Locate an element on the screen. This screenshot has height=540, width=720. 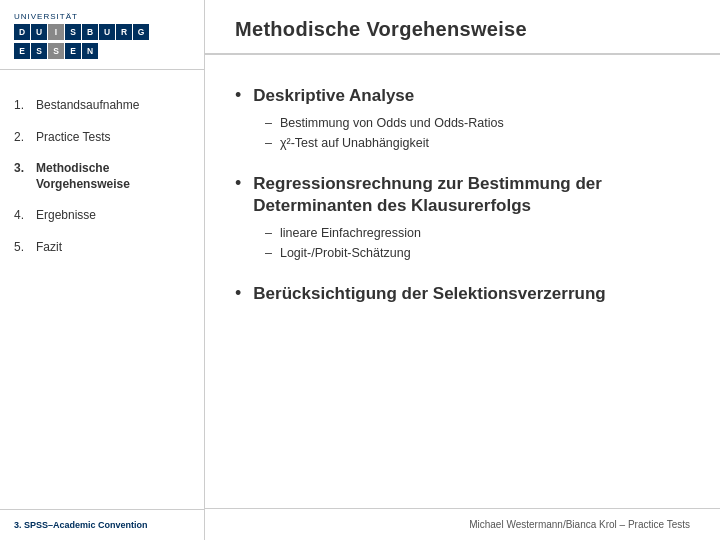
bullet-title-3: Berücksichtigung der Selektionsverzerrun… is located at coordinates (429, 294).